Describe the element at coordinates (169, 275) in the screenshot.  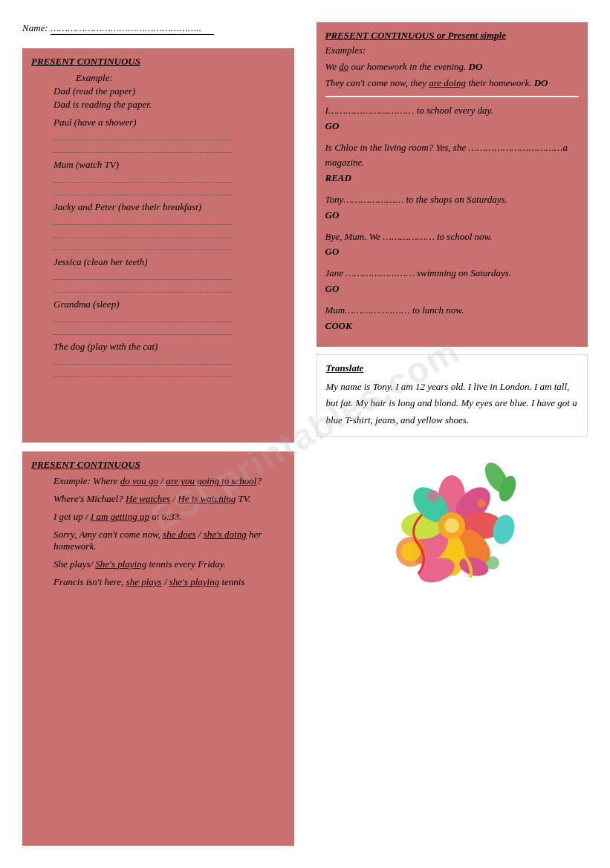
I see `exercise-jessica: Jessica (clean her teeth)` at that location.